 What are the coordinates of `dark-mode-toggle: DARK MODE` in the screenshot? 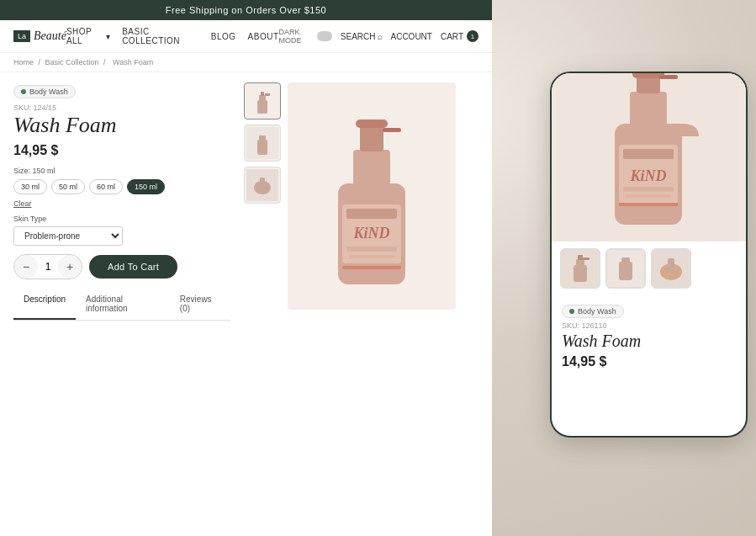 It's located at (306, 36).